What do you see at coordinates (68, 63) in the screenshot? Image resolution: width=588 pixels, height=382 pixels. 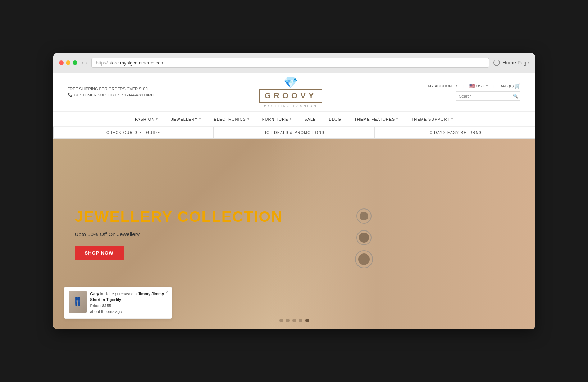 I see `window-controls` at bounding box center [68, 63].